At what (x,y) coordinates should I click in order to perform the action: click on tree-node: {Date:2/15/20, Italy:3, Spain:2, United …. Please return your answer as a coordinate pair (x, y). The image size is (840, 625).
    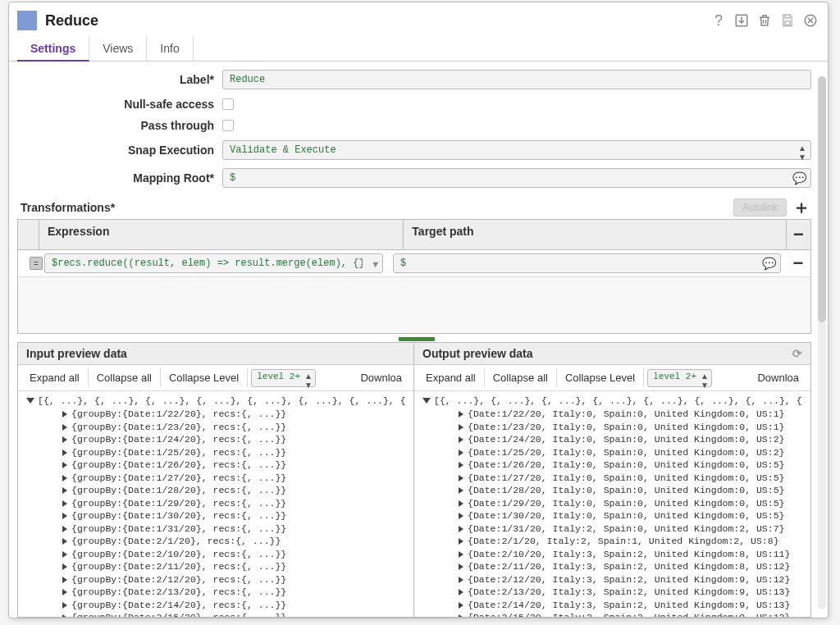
    Looking at the image, I should click on (612, 614).